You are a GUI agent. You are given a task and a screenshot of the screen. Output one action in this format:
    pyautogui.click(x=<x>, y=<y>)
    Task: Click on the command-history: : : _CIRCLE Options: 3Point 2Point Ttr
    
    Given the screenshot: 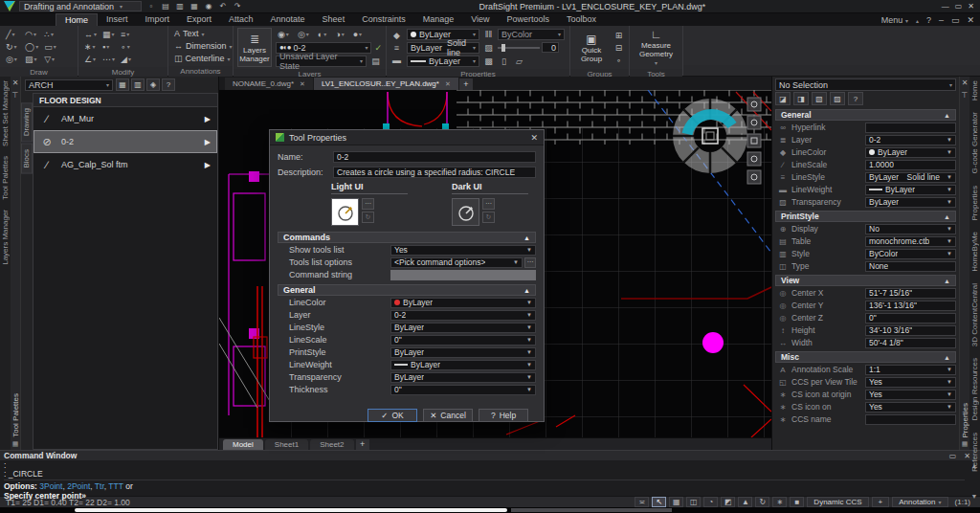 What is the action you would take?
    pyautogui.click(x=484, y=480)
    